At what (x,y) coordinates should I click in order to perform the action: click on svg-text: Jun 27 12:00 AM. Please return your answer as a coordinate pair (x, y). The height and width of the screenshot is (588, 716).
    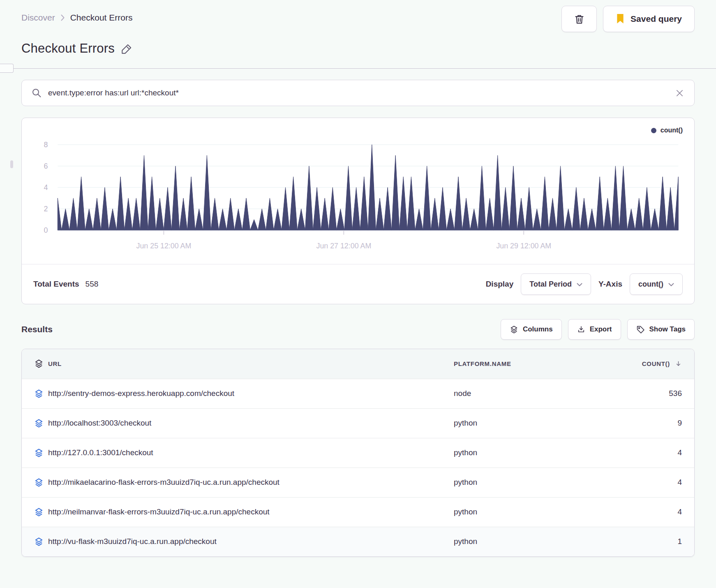
    Looking at the image, I should click on (344, 246).